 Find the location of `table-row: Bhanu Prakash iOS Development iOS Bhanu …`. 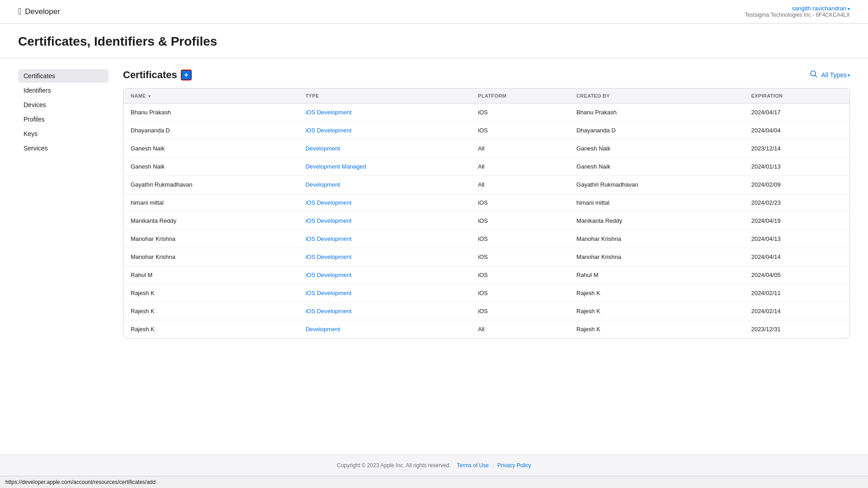

table-row: Bhanu Prakash iOS Development iOS Bhanu … is located at coordinates (486, 113).